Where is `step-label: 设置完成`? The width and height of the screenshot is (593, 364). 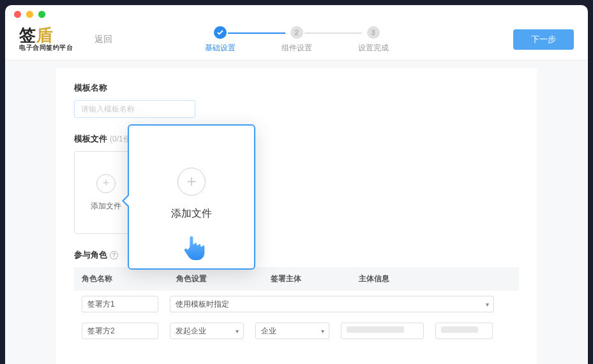 step-label: 设置完成 is located at coordinates (373, 48).